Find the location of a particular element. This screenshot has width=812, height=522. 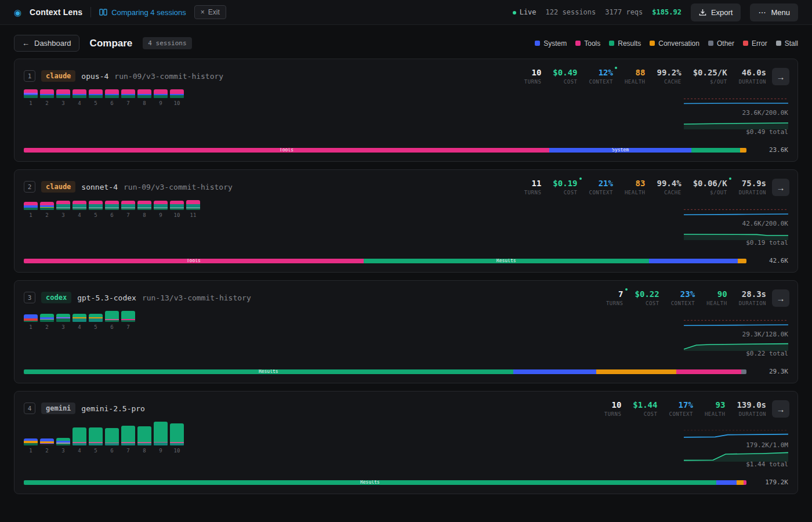

token-breakdown-bar: Results is located at coordinates (385, 372).